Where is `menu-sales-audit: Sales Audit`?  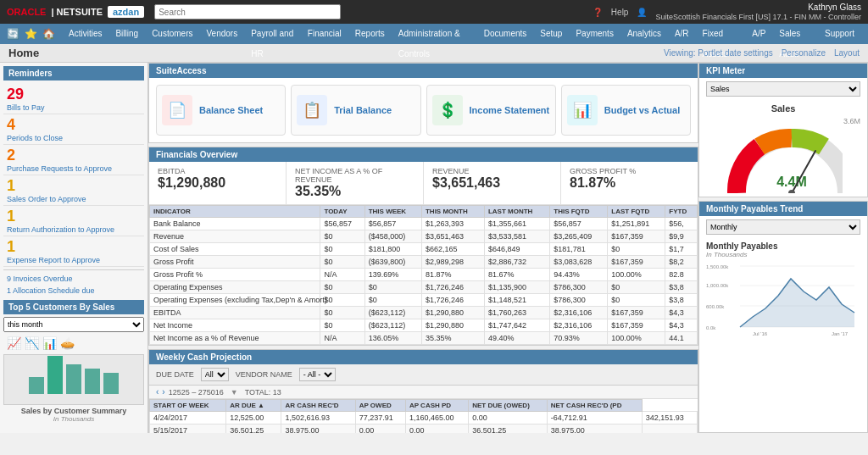 menu-sales-audit: Sales Audit is located at coordinates (795, 34).